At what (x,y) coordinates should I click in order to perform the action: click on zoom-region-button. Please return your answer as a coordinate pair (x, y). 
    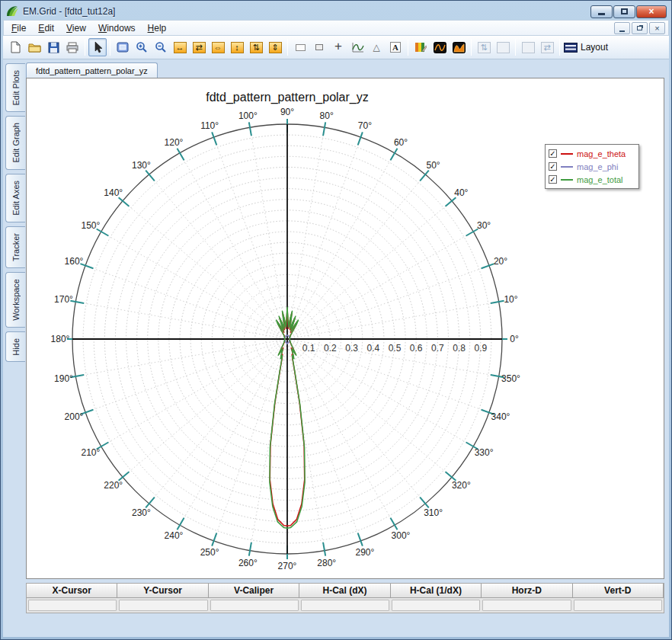
    Looking at the image, I should click on (123, 47).